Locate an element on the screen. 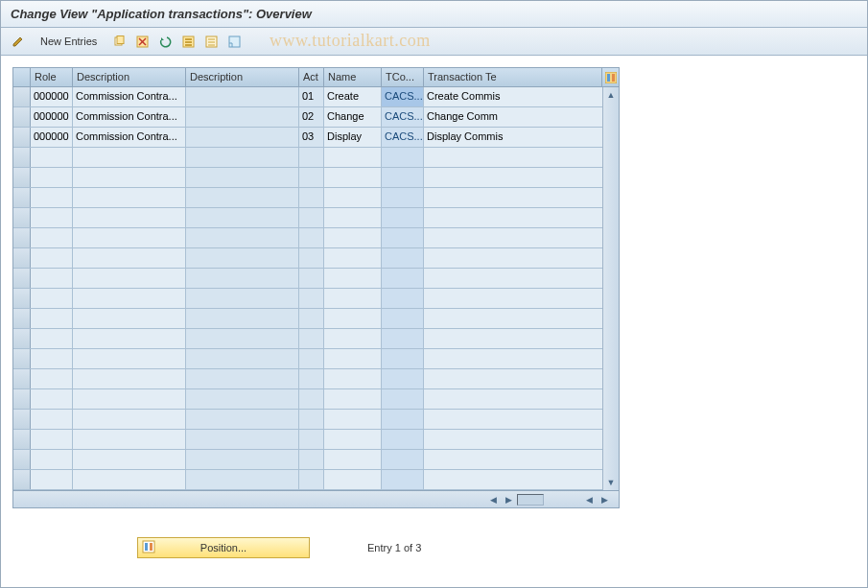 The width and height of the screenshot is (868, 588). select-all-icon is located at coordinates (188, 41).